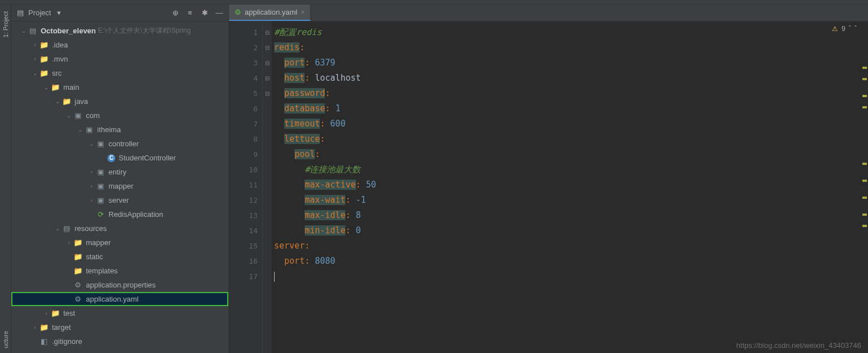 Image resolution: width=868 pixels, height=353 pixels. Describe the element at coordinates (120, 228) in the screenshot. I see `tree-resources: ⌄▤ resources` at that location.